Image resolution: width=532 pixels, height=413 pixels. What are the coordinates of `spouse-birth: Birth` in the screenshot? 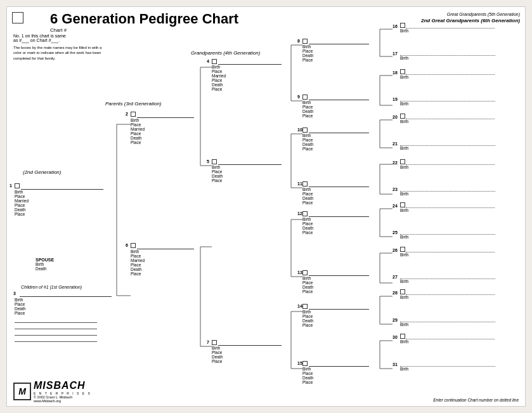 It's located at (44, 264).